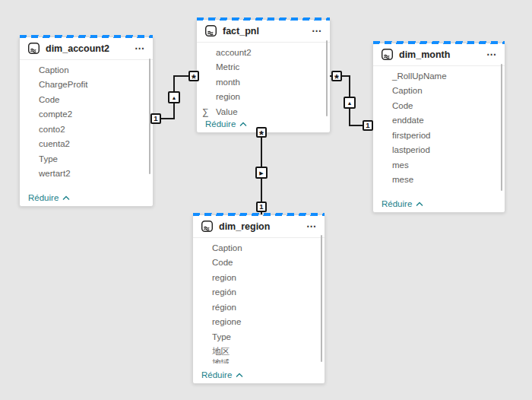  Describe the element at coordinates (87, 85) in the screenshot. I see `field-row: ChargeProfit` at that location.